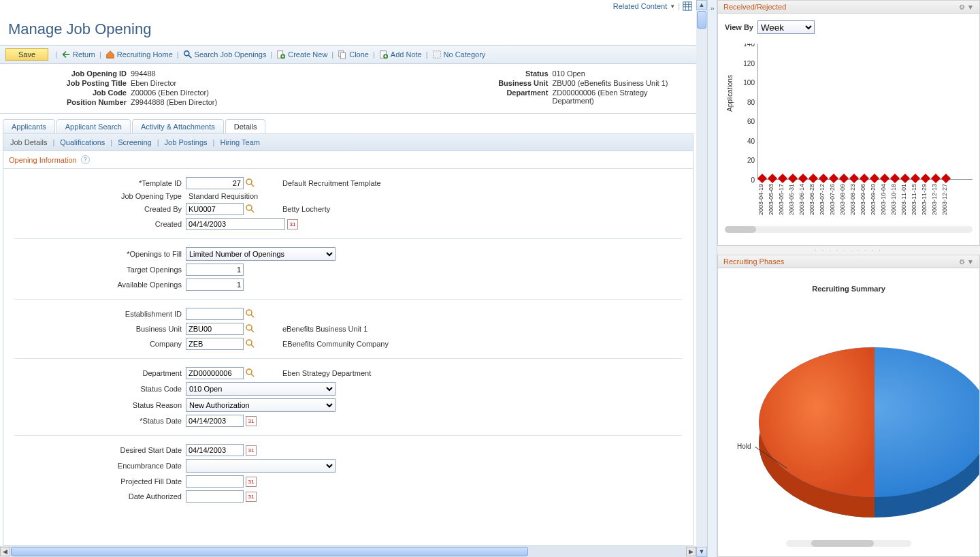 This screenshot has width=980, height=557. What do you see at coordinates (640, 6) in the screenshot?
I see `related-content-link: Related Content` at bounding box center [640, 6].